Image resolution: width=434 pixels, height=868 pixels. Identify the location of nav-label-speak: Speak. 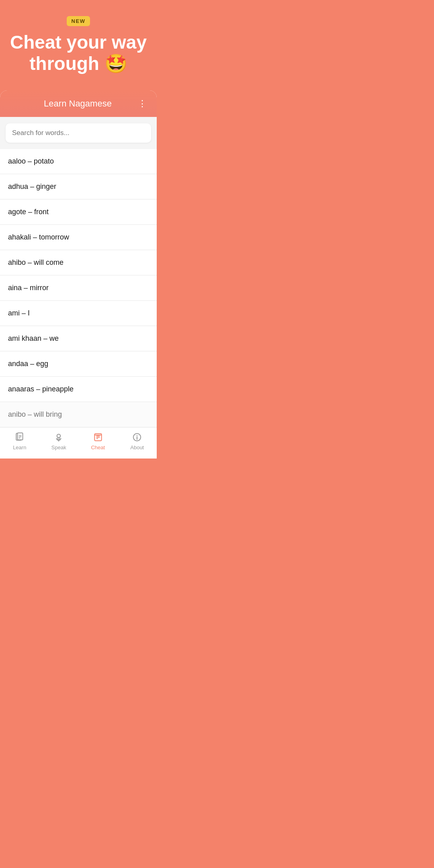
(59, 448).